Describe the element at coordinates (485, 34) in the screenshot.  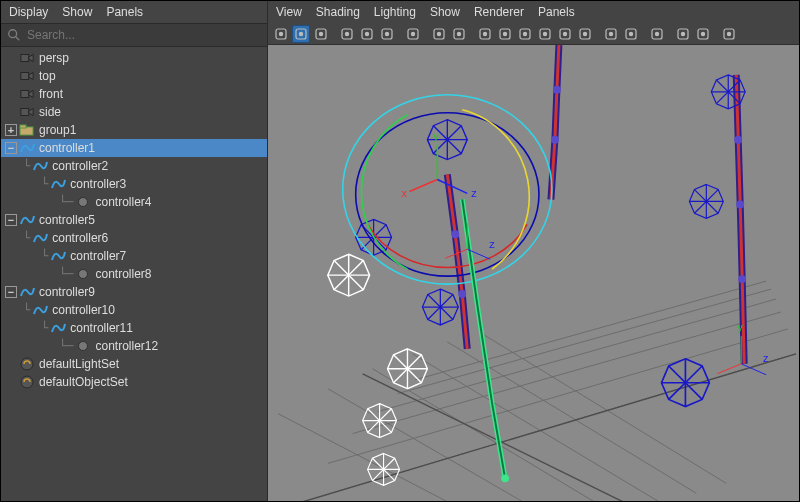
I see `wireframe-icon` at that location.